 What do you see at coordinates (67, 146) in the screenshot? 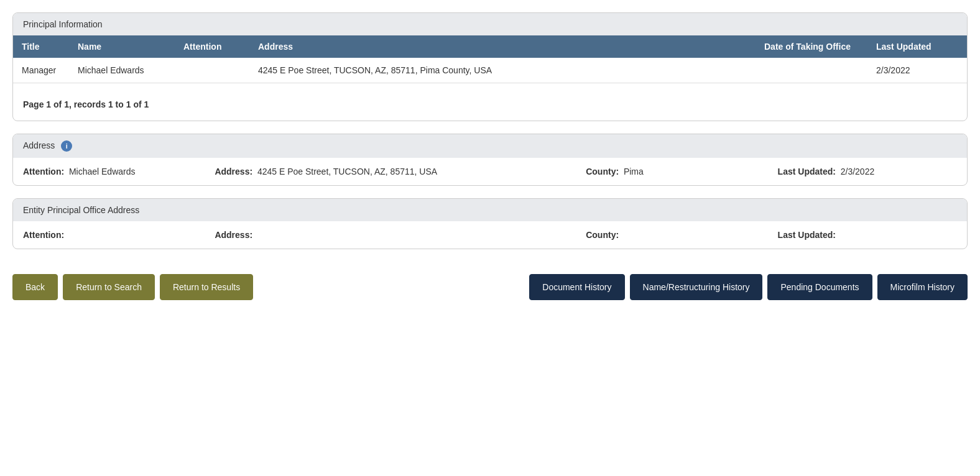
I see `info-icon: i` at bounding box center [67, 146].